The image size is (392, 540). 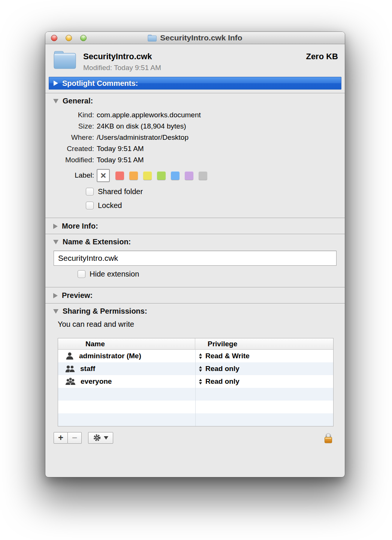 What do you see at coordinates (195, 126) in the screenshot?
I see `info-row-size: Size: 24KB on disk (18,904 bytes)` at bounding box center [195, 126].